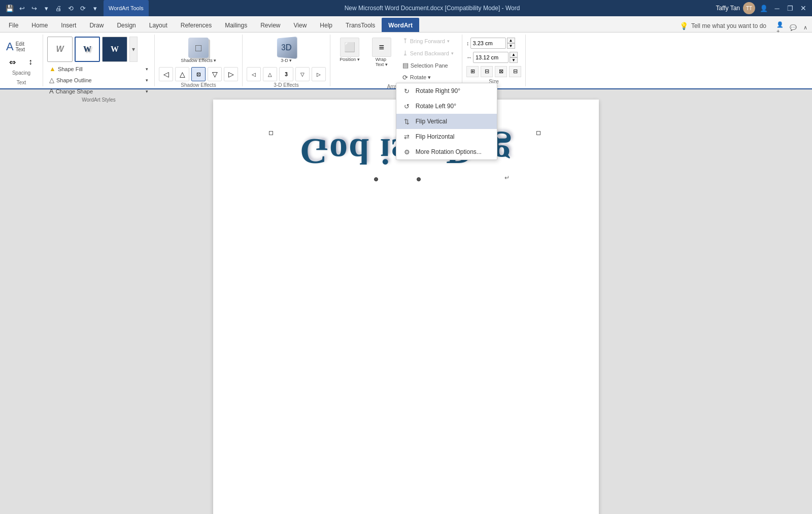  Describe the element at coordinates (158, 25) in the screenshot. I see `tab-layout: Layout` at that location.